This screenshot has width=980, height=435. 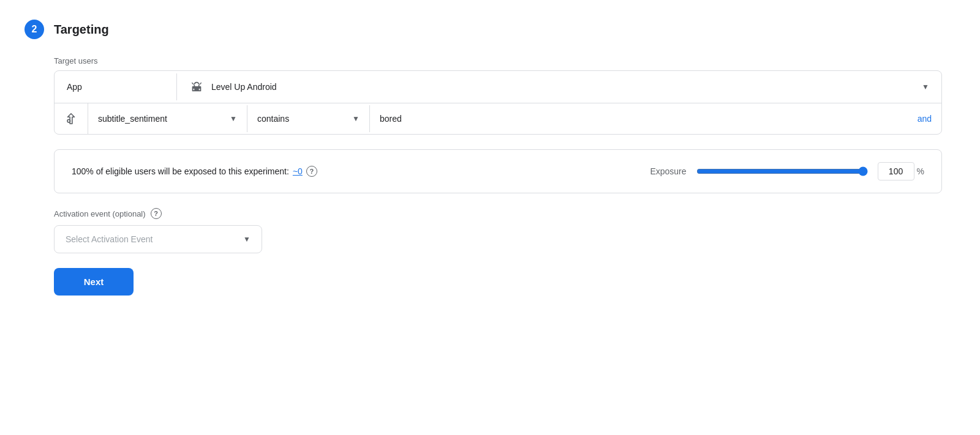 I want to click on step-badge: 2, so click(x=34, y=29).